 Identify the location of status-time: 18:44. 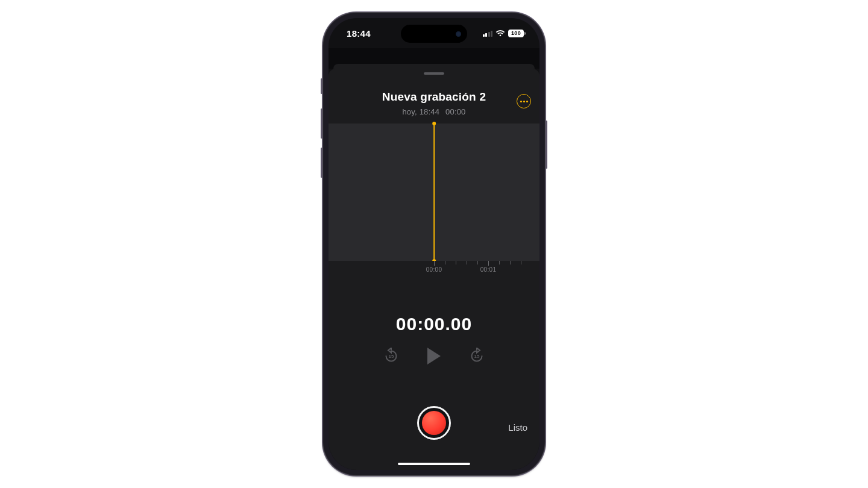
(359, 34).